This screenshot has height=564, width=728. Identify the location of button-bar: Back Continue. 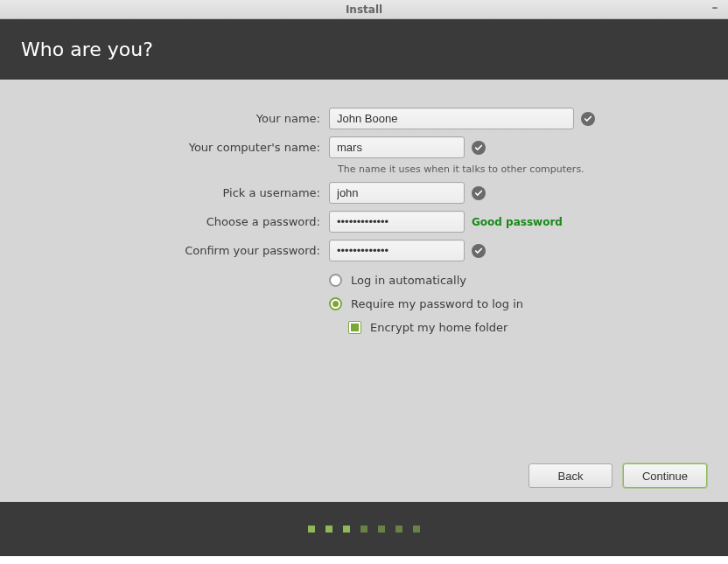
(618, 476).